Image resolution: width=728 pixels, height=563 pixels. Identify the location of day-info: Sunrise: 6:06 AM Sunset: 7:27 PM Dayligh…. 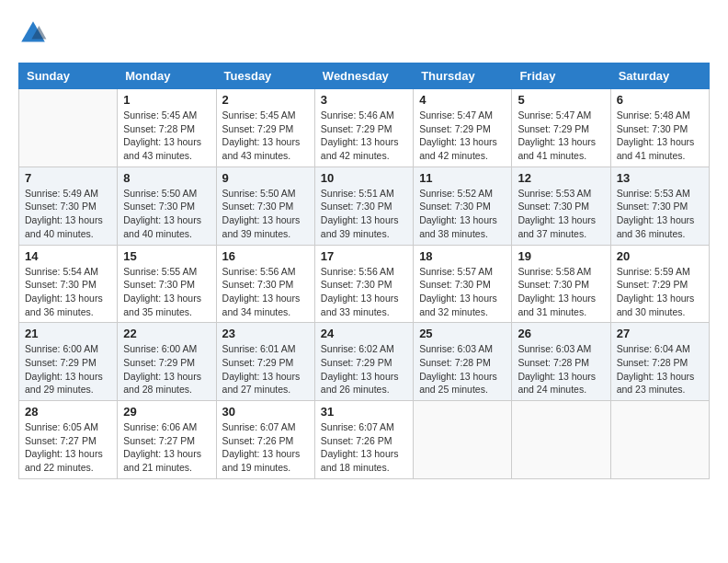
(166, 447).